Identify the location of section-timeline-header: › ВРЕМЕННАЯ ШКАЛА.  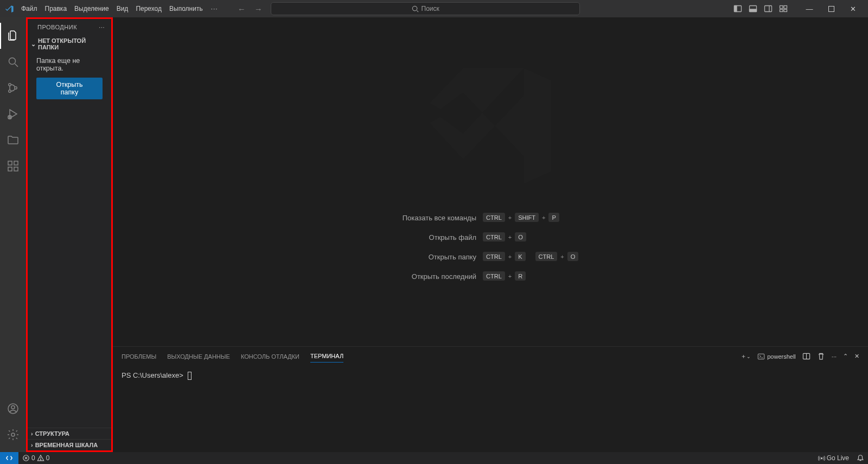
(69, 445).